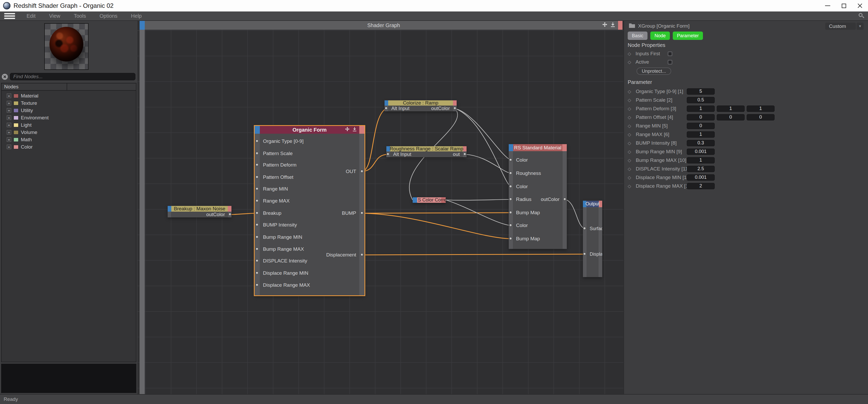  I want to click on node-header: Colorize : Ramp, so click(421, 103).